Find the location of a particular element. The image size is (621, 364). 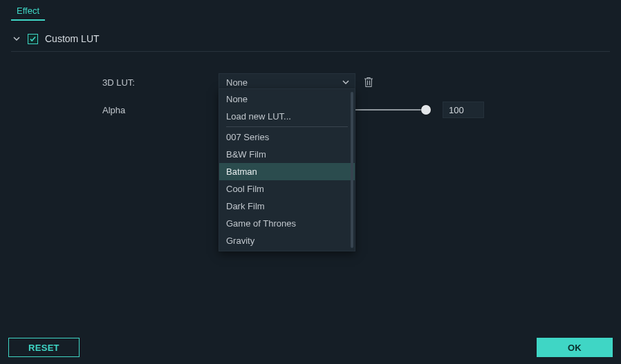

section-title: Custom LUT is located at coordinates (72, 39).